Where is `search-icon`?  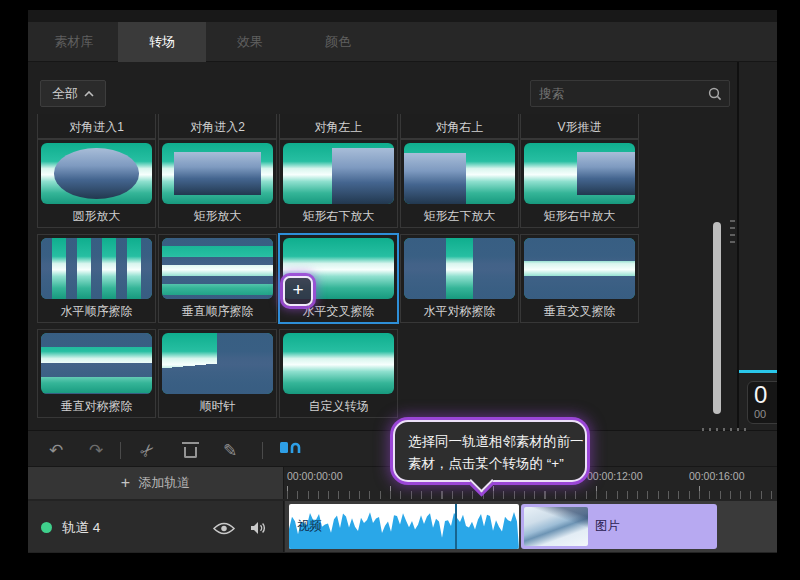 search-icon is located at coordinates (715, 94).